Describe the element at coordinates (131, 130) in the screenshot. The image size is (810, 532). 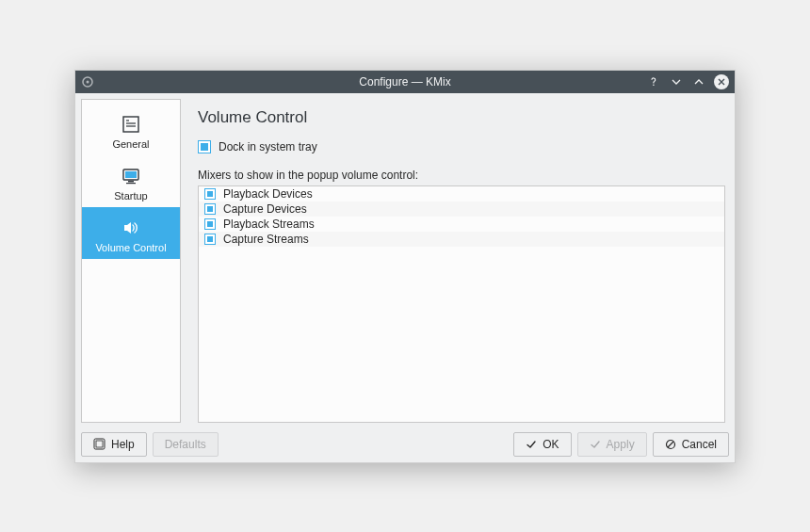
I see `sidebar-item-general: General` at that location.